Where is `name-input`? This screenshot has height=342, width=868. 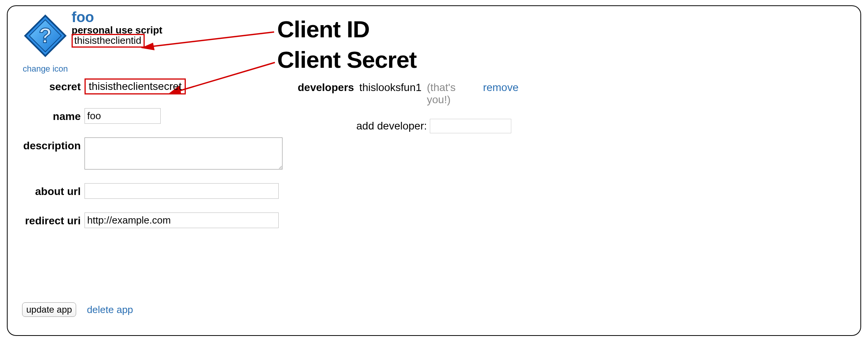
name-input is located at coordinates (123, 116).